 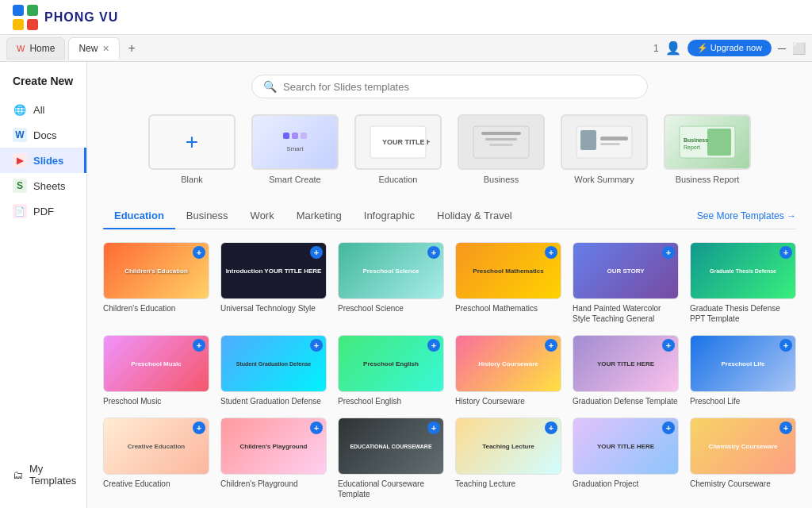 I want to click on grid-label-1: Children's Education, so click(x=156, y=308).